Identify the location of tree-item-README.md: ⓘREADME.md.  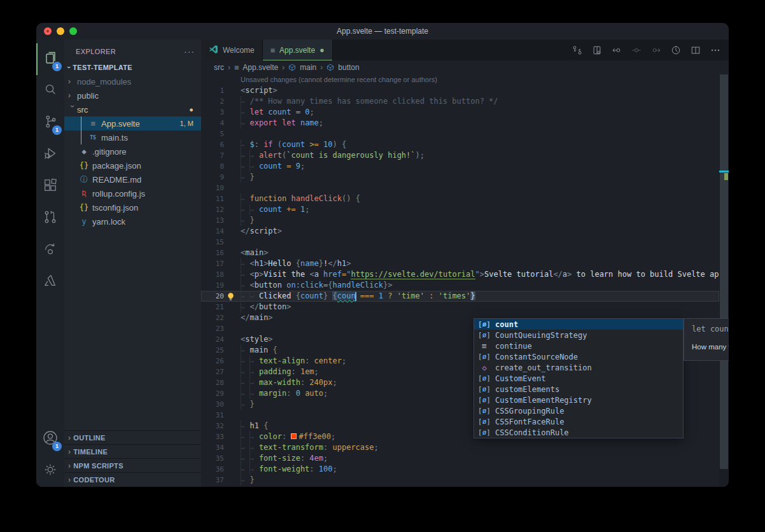
(132, 179).